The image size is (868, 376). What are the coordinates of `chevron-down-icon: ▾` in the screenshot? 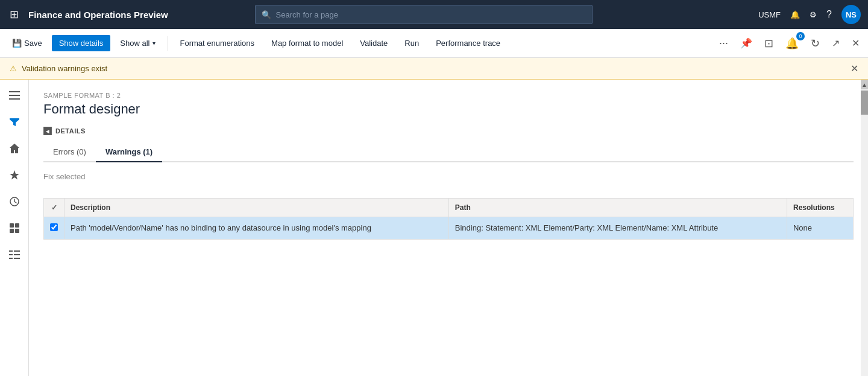 It's located at (154, 43).